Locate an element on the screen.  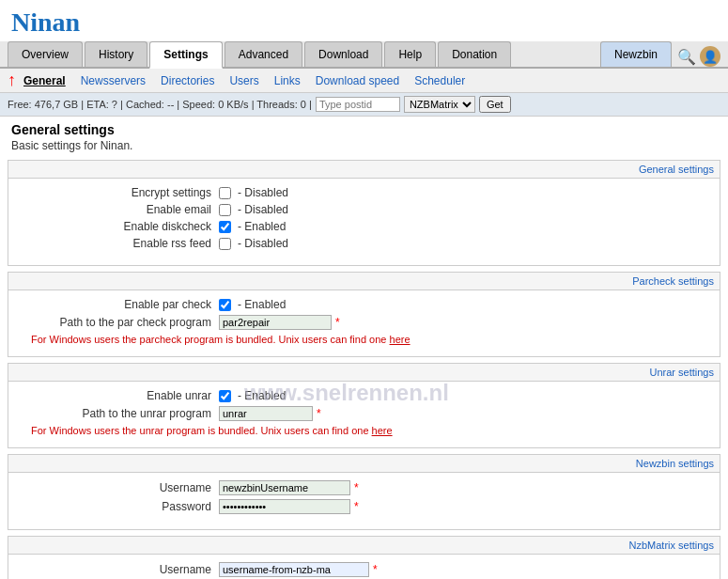
encrypt-settings-row: Encrypt settings - Disabled is located at coordinates (364, 193).